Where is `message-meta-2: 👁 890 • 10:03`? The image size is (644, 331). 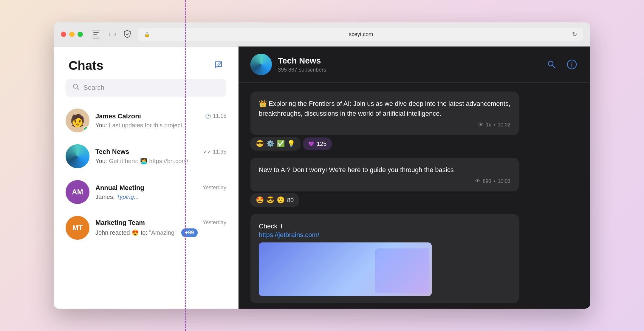
message-meta-2: 👁 890 • 10:03 is located at coordinates (385, 181).